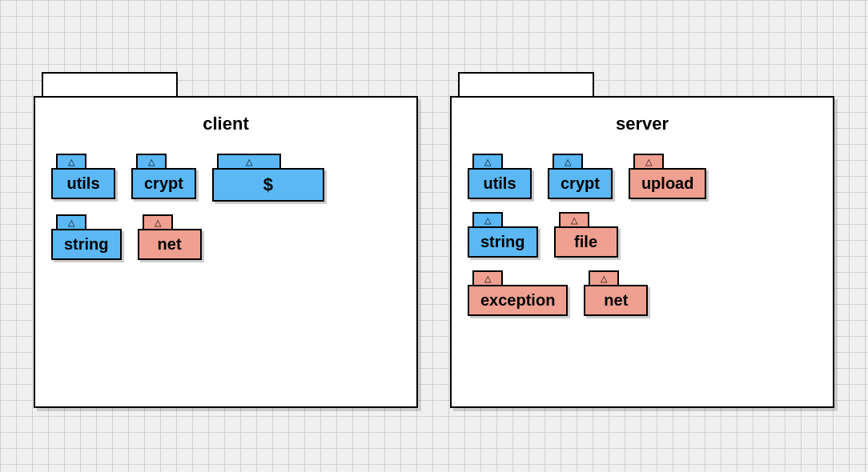  Describe the element at coordinates (226, 124) in the screenshot. I see `client-package-title: client` at that location.